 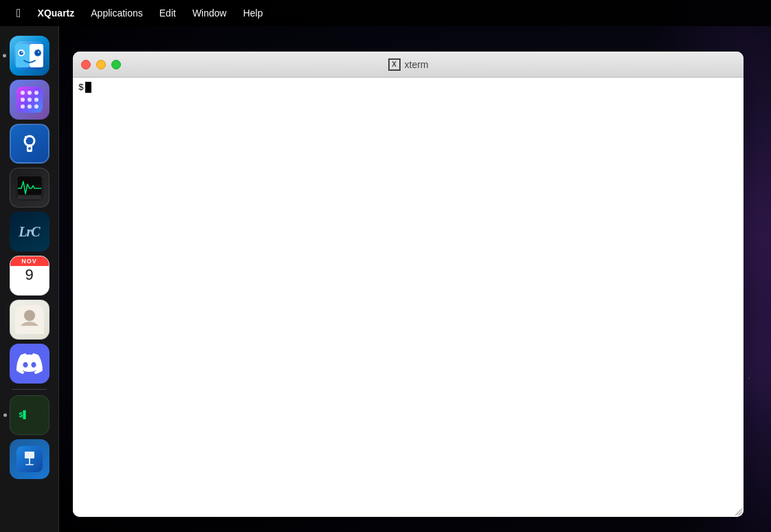 What do you see at coordinates (101, 65) in the screenshot?
I see `xterm-window-controls` at bounding box center [101, 65].